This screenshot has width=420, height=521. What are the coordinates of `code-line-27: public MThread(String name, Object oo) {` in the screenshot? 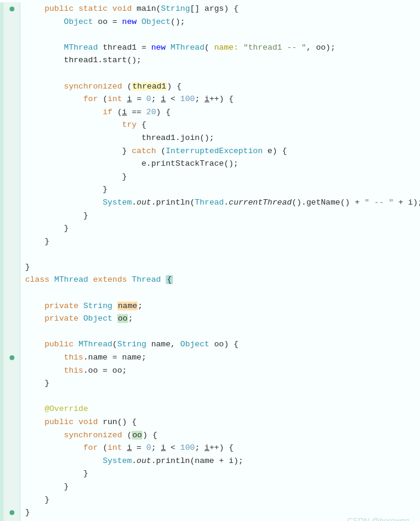 It's located at (210, 345).